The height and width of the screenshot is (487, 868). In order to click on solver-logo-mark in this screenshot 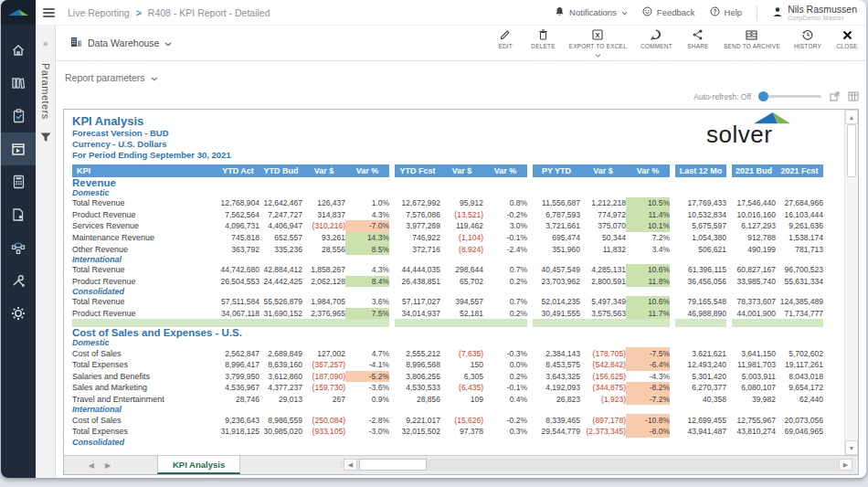, I will do `click(18, 13)`.